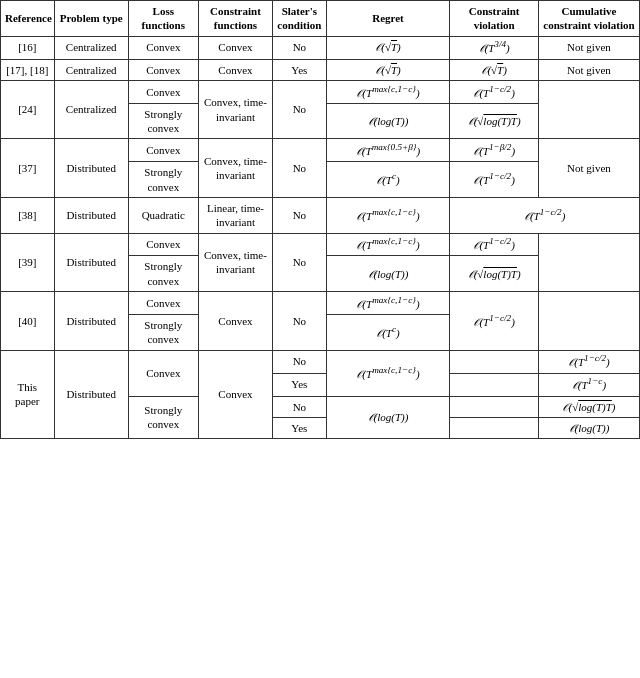  Describe the element at coordinates (28, 262) in the screenshot. I see `ref-39: [39]` at that location.